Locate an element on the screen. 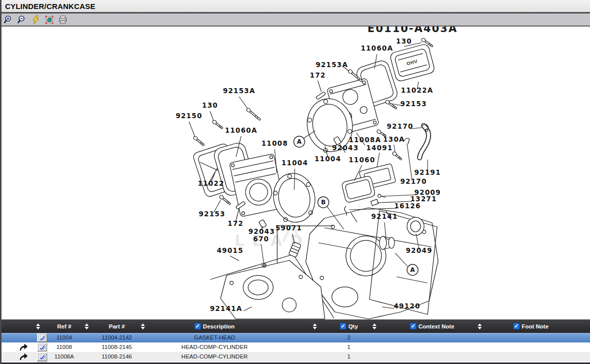 The width and height of the screenshot is (590, 364). table-row: 1100811008-2145HEAD-COMP-CYLINDER1 is located at coordinates (295, 347).